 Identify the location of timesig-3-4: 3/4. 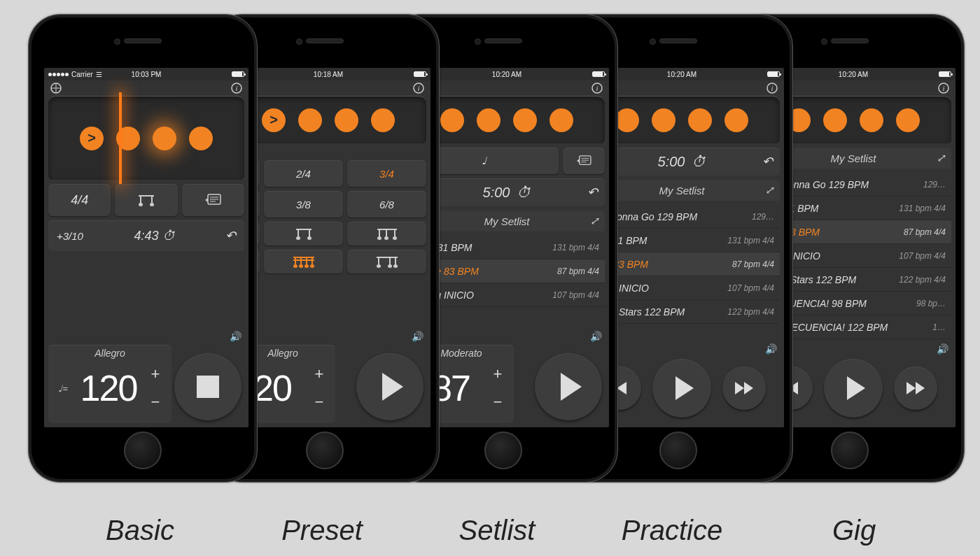
(386, 173).